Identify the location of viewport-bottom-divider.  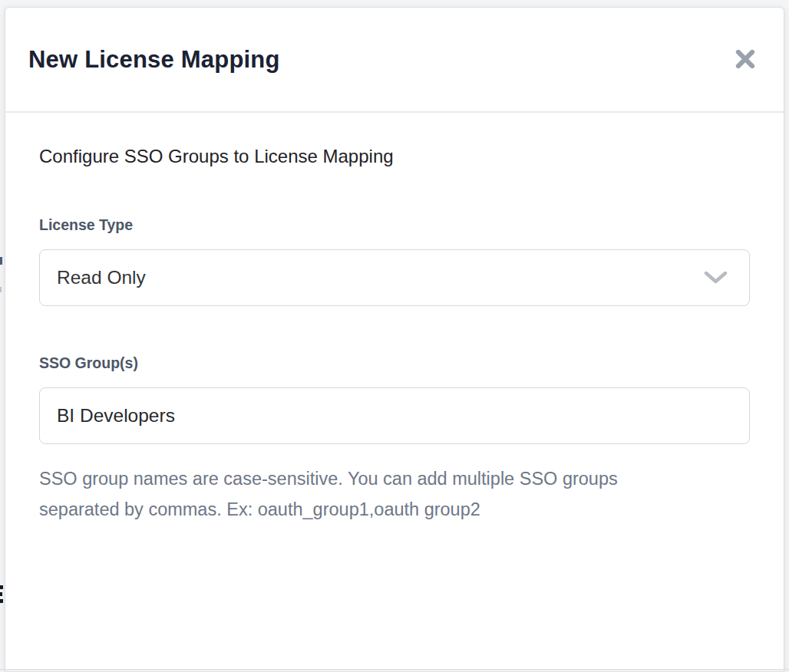
(394, 670).